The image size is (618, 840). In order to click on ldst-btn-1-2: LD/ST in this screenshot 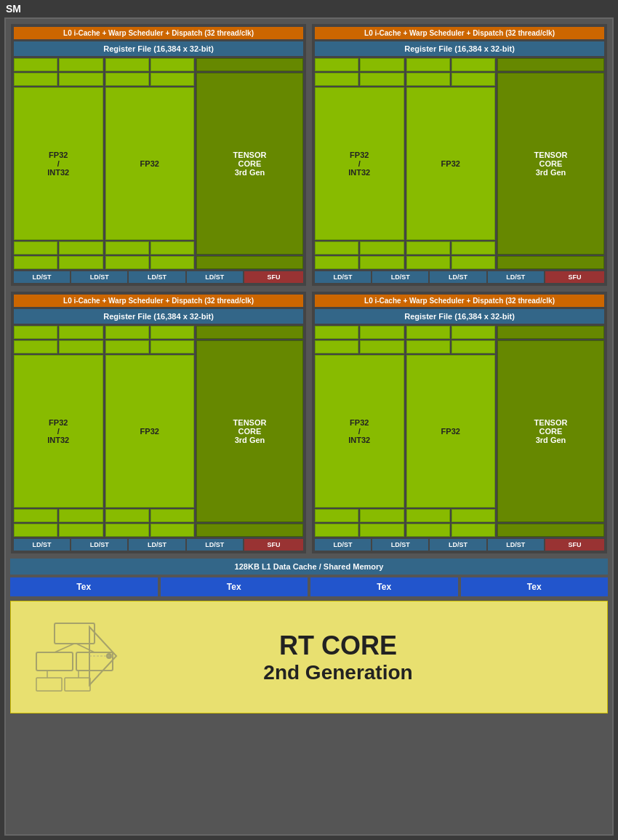, I will do `click(458, 277)`.